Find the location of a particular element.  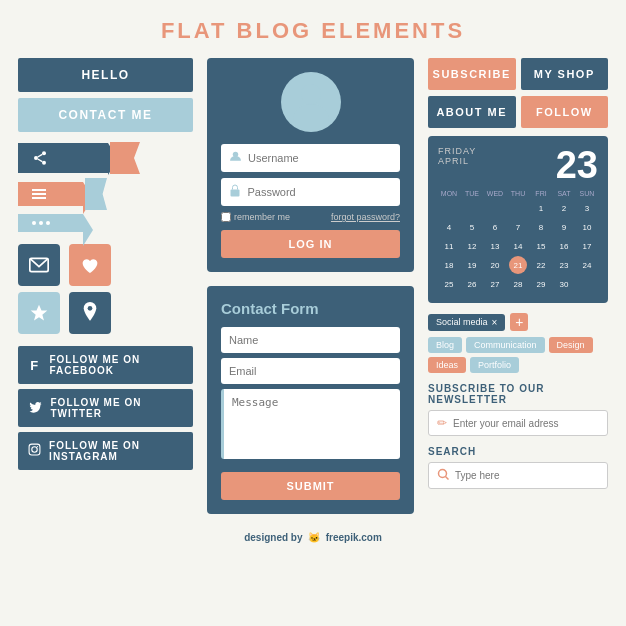

follow-button: FOLLOW is located at coordinates (565, 112).